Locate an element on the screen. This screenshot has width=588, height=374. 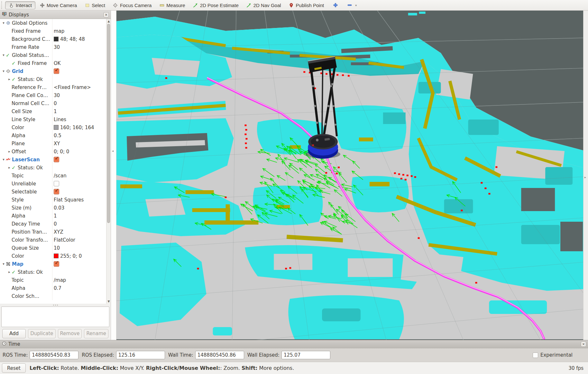
publish-point-tool-button: Publish Point is located at coordinates (307, 5).